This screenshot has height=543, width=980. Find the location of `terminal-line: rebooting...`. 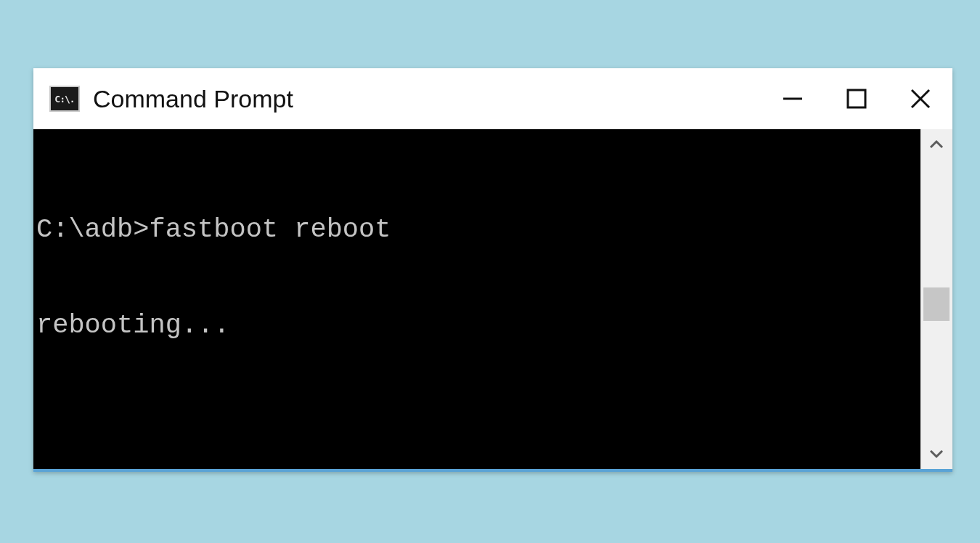

terminal-line: rebooting... is located at coordinates (477, 325).